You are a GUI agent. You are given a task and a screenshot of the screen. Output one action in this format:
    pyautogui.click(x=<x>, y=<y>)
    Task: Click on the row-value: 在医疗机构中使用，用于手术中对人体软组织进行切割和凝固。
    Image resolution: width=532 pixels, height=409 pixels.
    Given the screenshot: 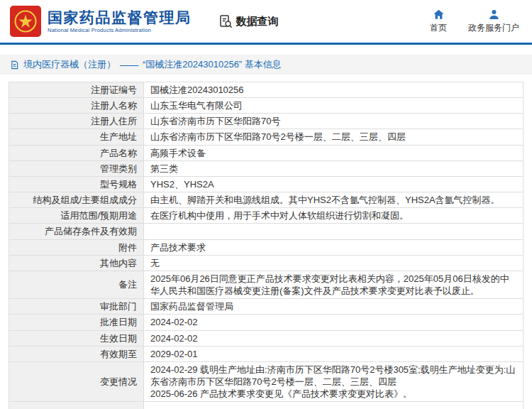 What is the action you would take?
    pyautogui.click(x=333, y=216)
    